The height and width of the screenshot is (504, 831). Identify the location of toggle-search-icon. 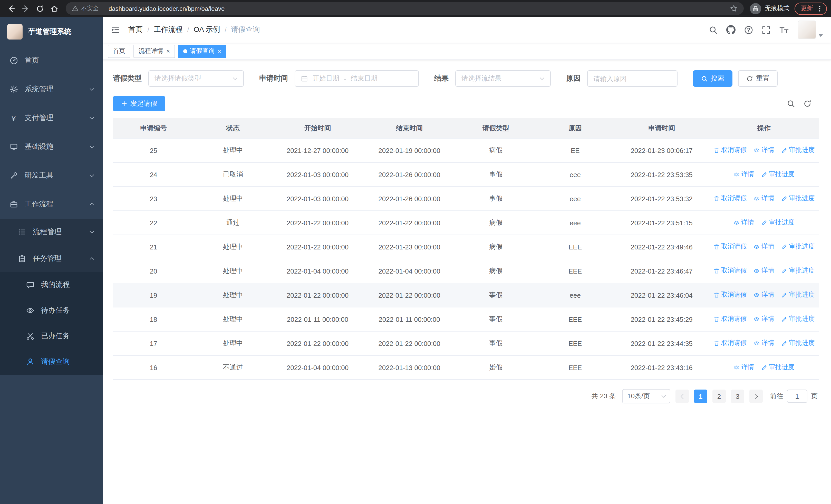
(791, 104).